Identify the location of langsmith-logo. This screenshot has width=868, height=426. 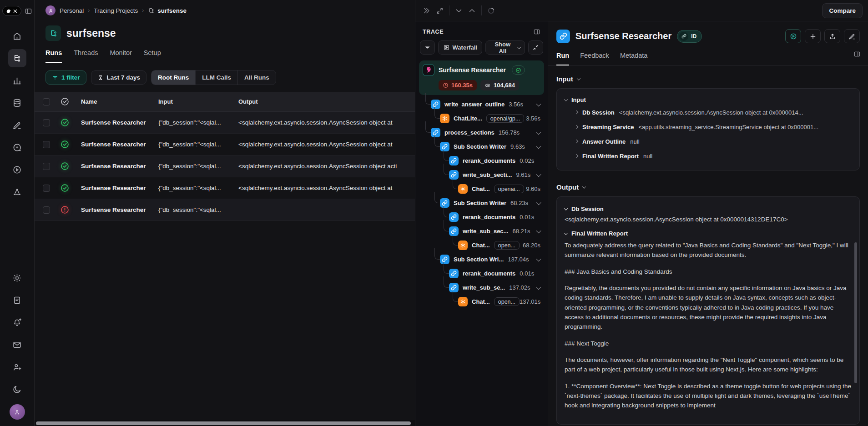
(12, 11).